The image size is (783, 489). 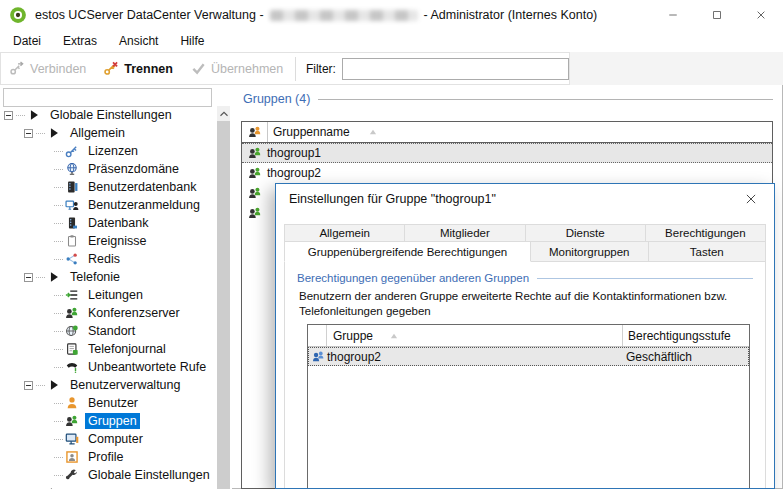 I want to click on tree-item-computer: Computer, so click(x=108, y=439).